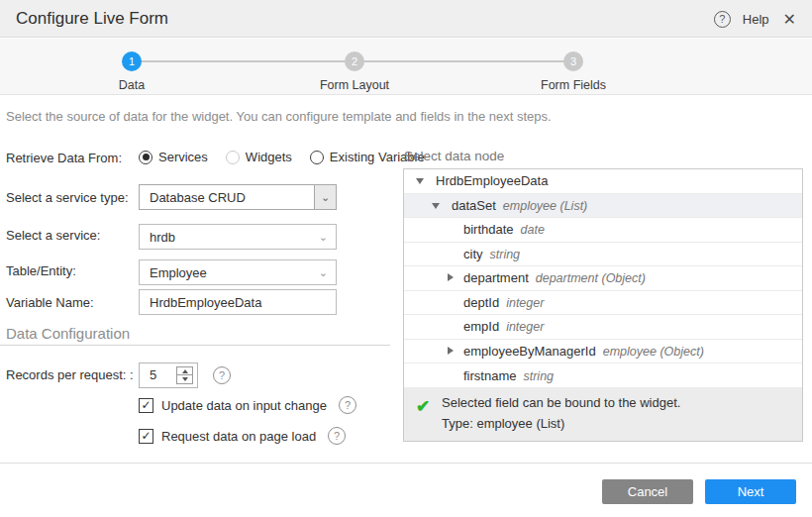 The width and height of the screenshot is (812, 517). Describe the element at coordinates (603, 182) in the screenshot. I see `tree-node-hrdbemployeedata: HrdbEmployeeData` at that location.